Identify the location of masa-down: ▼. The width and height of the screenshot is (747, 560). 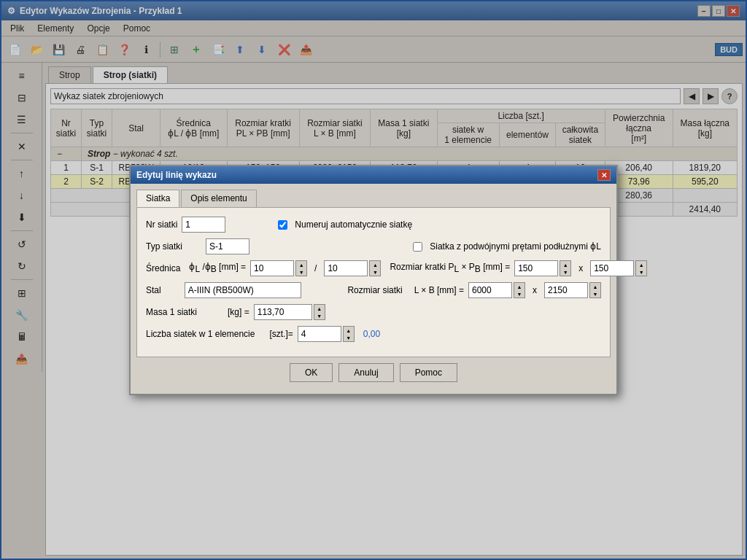
(320, 316).